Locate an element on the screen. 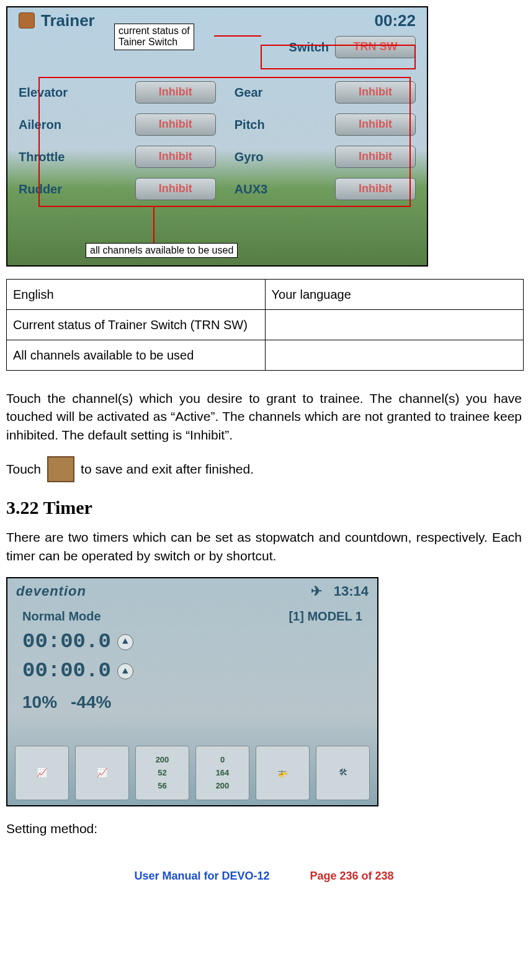 The height and width of the screenshot is (980, 528). page-footer: User Manual for DEVO-12 Page 236 of 238 is located at coordinates (264, 876).